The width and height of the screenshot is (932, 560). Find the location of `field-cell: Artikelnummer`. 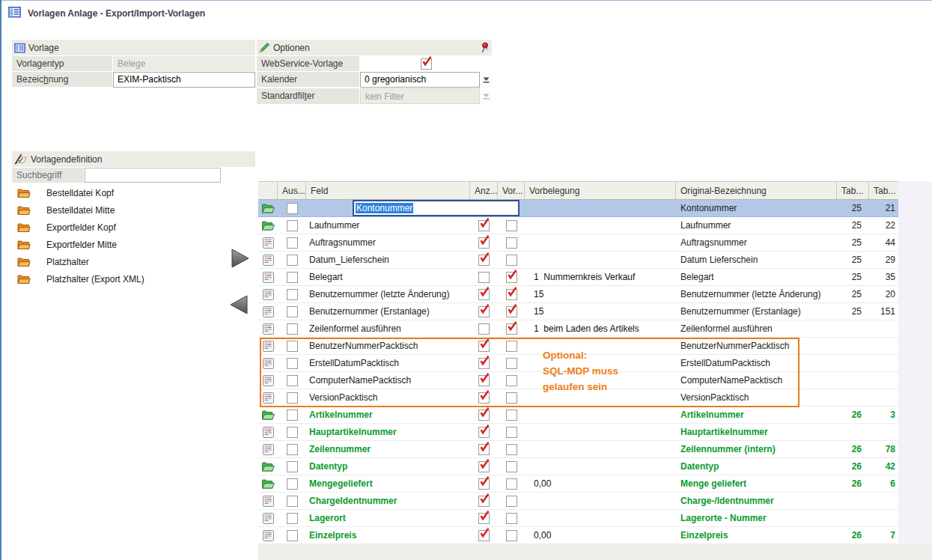

field-cell: Artikelnummer is located at coordinates (388, 415).